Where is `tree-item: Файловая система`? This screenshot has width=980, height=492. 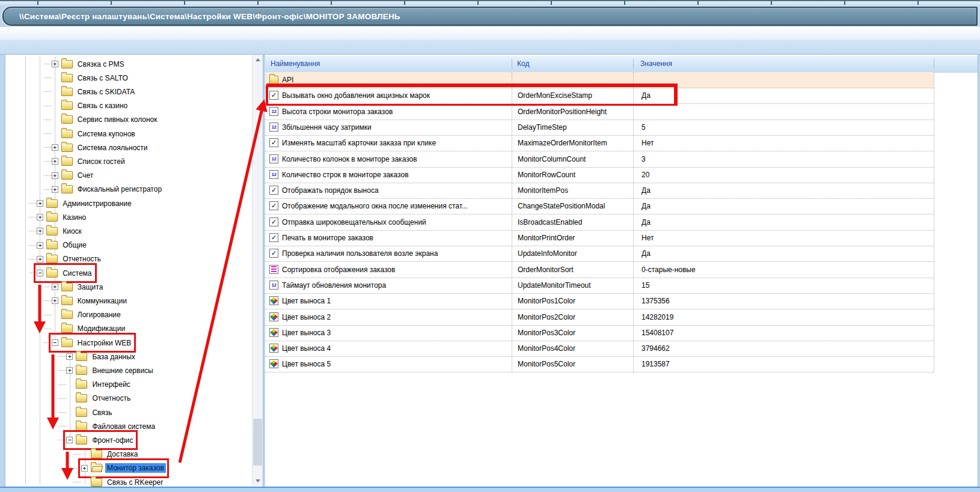
tree-item: Файловая система is located at coordinates (134, 427).